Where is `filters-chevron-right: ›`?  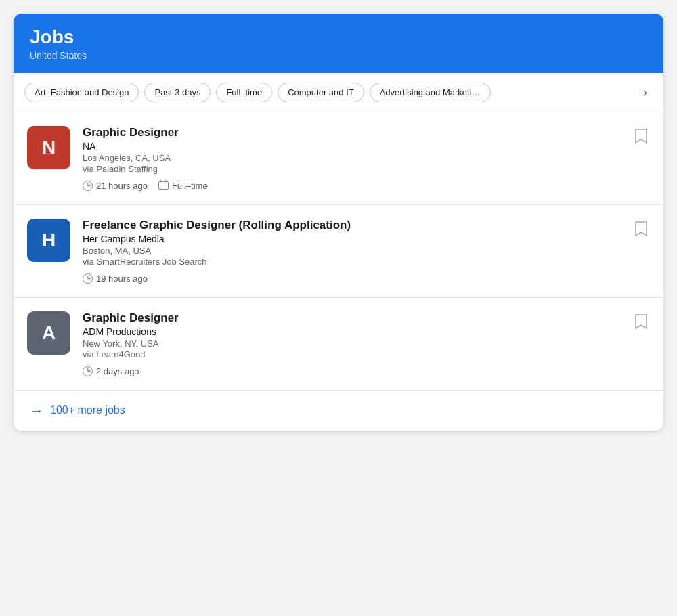
filters-chevron-right: › is located at coordinates (645, 92).